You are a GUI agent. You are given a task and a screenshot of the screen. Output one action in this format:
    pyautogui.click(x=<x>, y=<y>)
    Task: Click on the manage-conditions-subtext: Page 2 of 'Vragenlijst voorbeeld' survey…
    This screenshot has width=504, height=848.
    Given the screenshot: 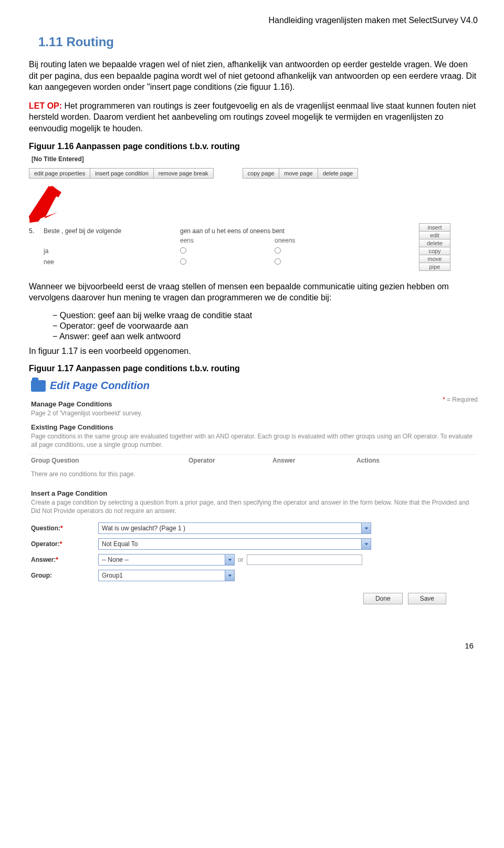 What is the action you would take?
    pyautogui.click(x=254, y=413)
    